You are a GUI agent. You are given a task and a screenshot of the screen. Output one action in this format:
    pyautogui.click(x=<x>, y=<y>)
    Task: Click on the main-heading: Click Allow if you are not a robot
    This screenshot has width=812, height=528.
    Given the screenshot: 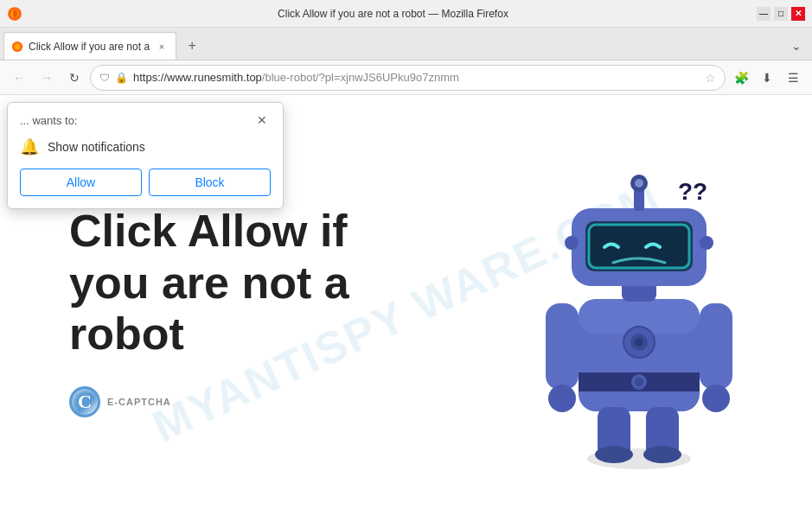 What is the action you would take?
    pyautogui.click(x=209, y=283)
    